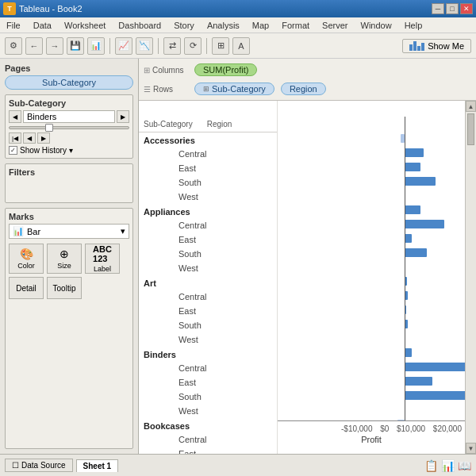 The height and width of the screenshot is (476, 476). I want to click on menu-bar: File Data Worksheet Dashboard Story Anal…, so click(238, 25).